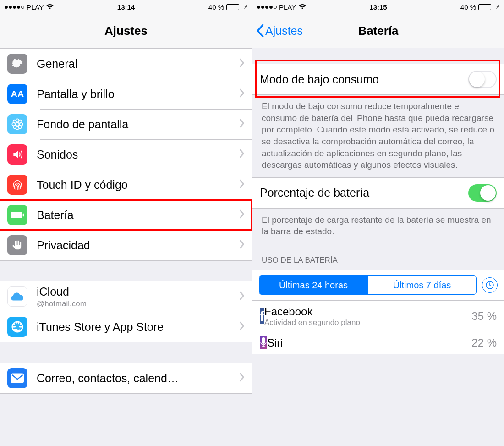 The width and height of the screenshot is (504, 446). I want to click on status-bar: PLAY 13:15 40 % ⚡︎, so click(378, 7).